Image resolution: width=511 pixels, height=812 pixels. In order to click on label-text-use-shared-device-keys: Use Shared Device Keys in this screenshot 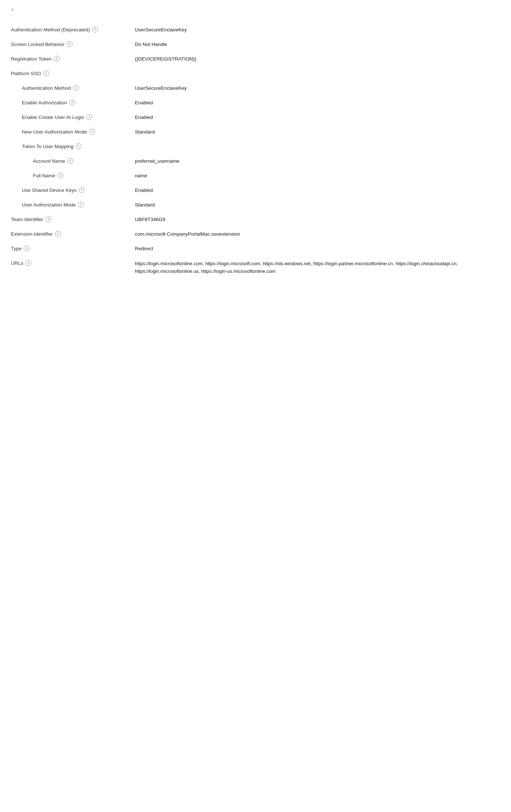, I will do `click(49, 190)`.